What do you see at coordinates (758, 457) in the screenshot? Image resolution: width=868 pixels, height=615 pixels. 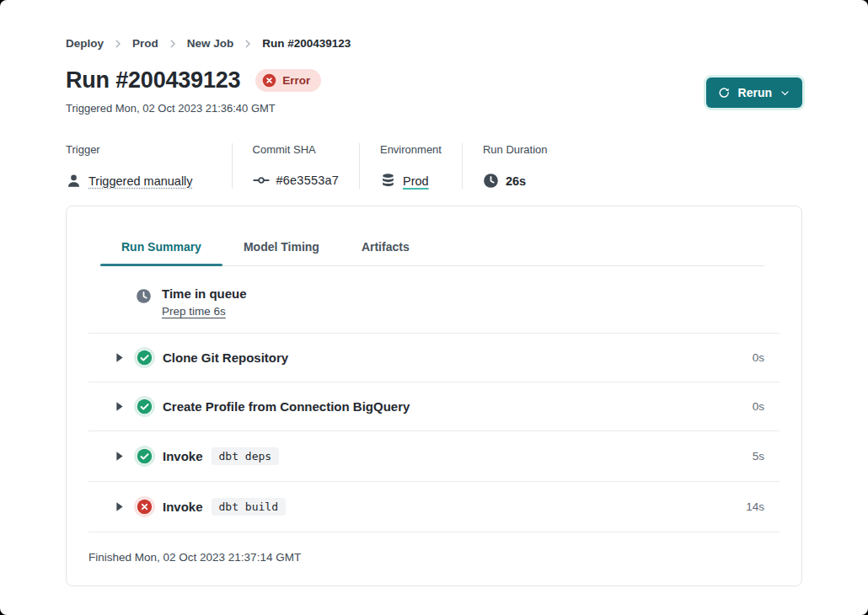 I see `step-duration: 5s` at bounding box center [758, 457].